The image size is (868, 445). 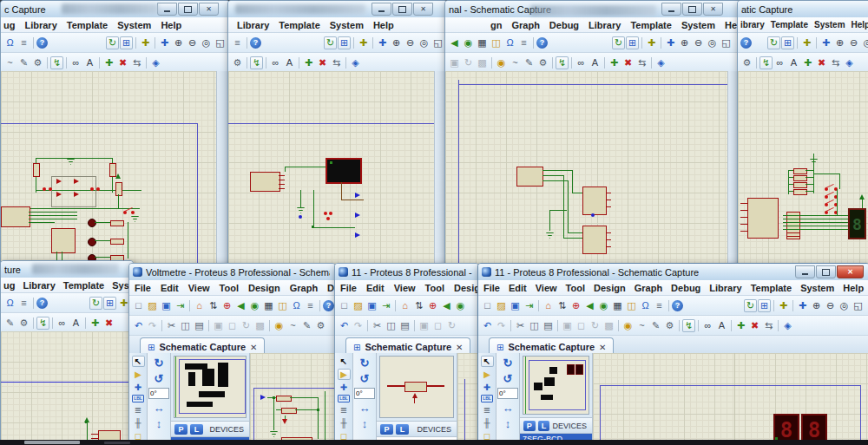 I want to click on add-sheet-icon: ✚, so click(x=109, y=62).